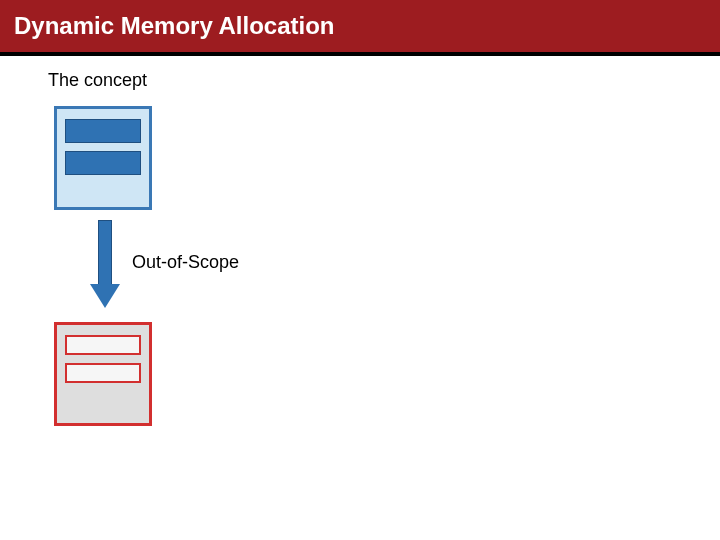 Image resolution: width=720 pixels, height=540 pixels. I want to click on subtitle: The concept, so click(98, 80).